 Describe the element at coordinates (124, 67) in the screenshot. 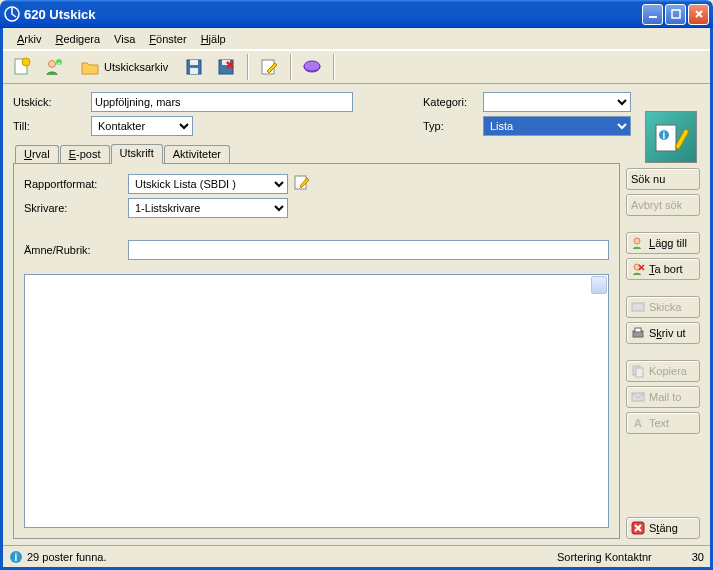

I see `utskicksarkiv-button: Utskicksarkiv` at that location.